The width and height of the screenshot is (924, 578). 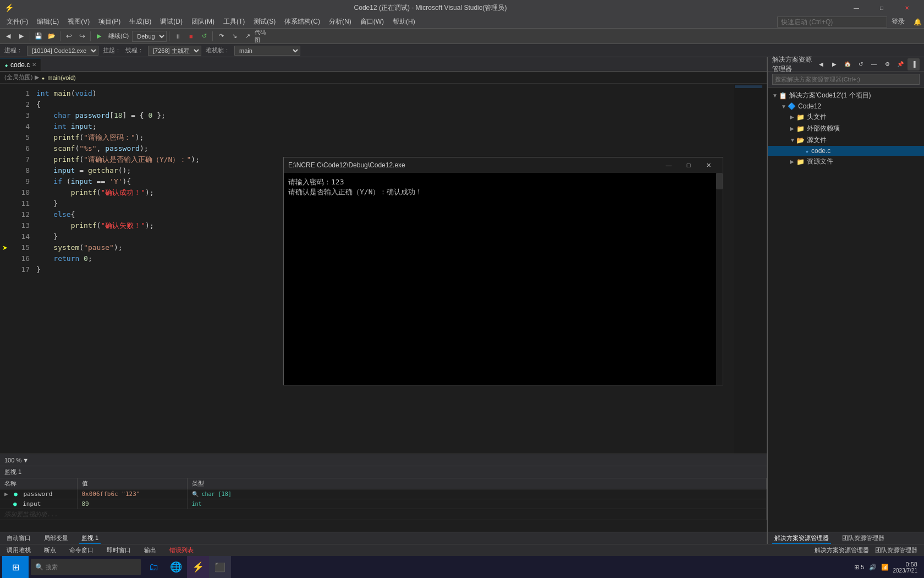 I want to click on debug-tab-callstack: 调用堆栈, so click(x=19, y=550).